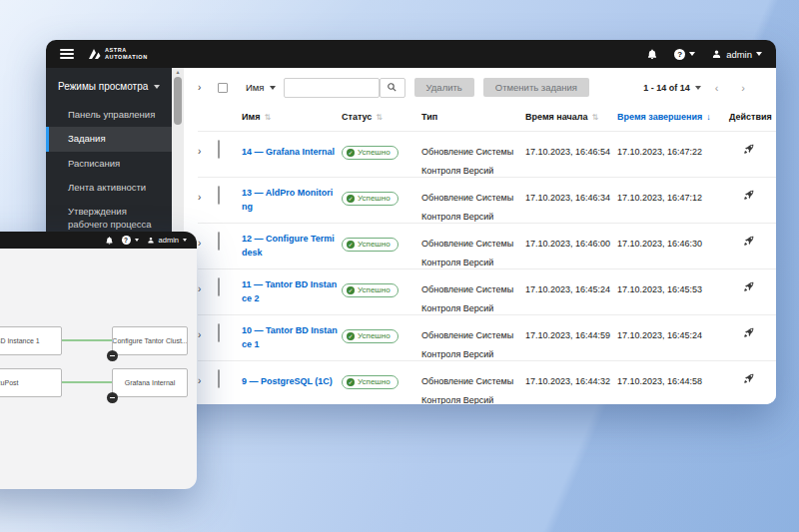 The height and width of the screenshot is (532, 799). What do you see at coordinates (109, 139) in the screenshot?
I see `sidebar-item-jobs: Задания` at bounding box center [109, 139].